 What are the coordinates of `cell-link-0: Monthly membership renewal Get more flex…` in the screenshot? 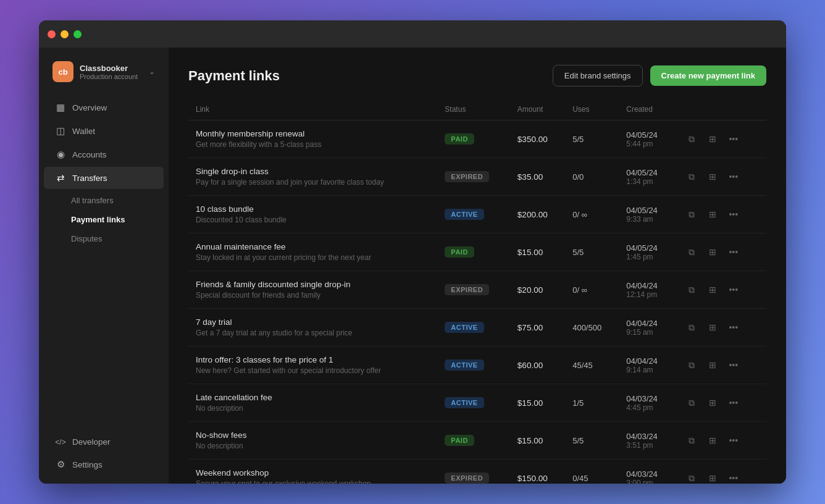 It's located at (312, 140).